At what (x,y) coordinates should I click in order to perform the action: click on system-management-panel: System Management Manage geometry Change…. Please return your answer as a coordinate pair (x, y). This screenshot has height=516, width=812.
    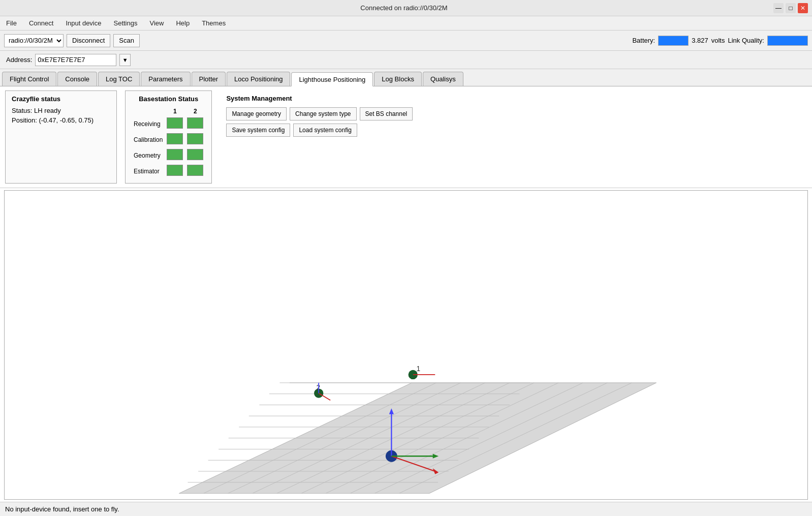
    Looking at the image, I should click on (319, 137).